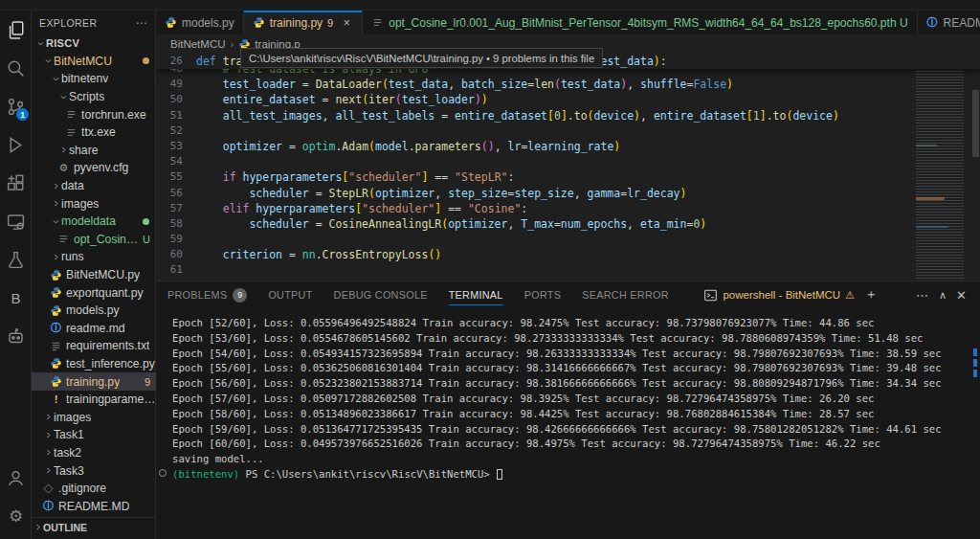  What do you see at coordinates (94, 257) in the screenshot?
I see `tree-item-runs: runs` at bounding box center [94, 257].